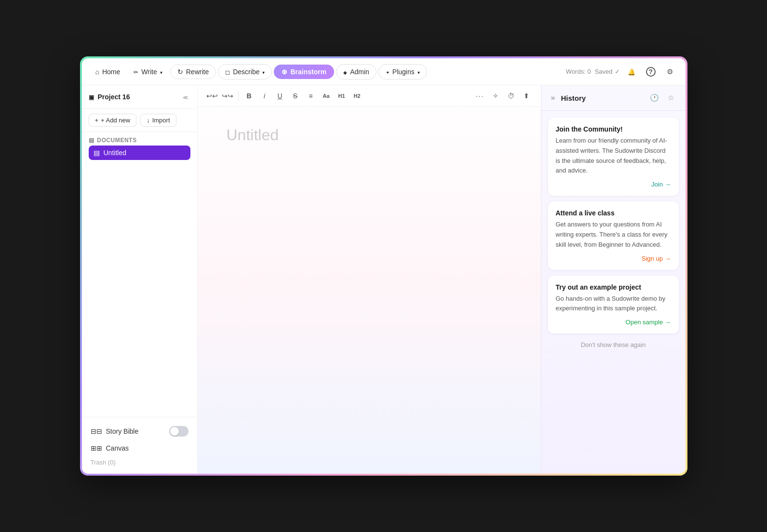  What do you see at coordinates (403, 72) in the screenshot?
I see `plugins-nav-item: Plugins` at bounding box center [403, 72].